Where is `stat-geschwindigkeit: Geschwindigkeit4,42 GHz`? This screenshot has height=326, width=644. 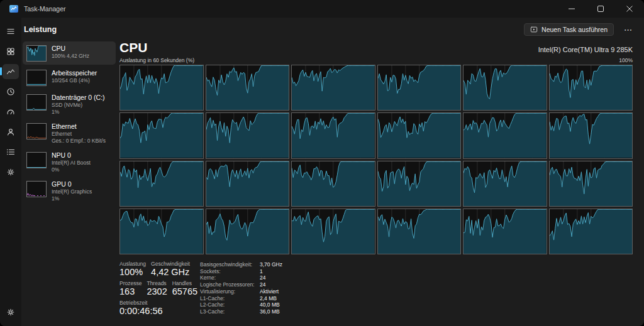 stat-geschwindigkeit: Geschwindigkeit4,42 GHz is located at coordinates (170, 269).